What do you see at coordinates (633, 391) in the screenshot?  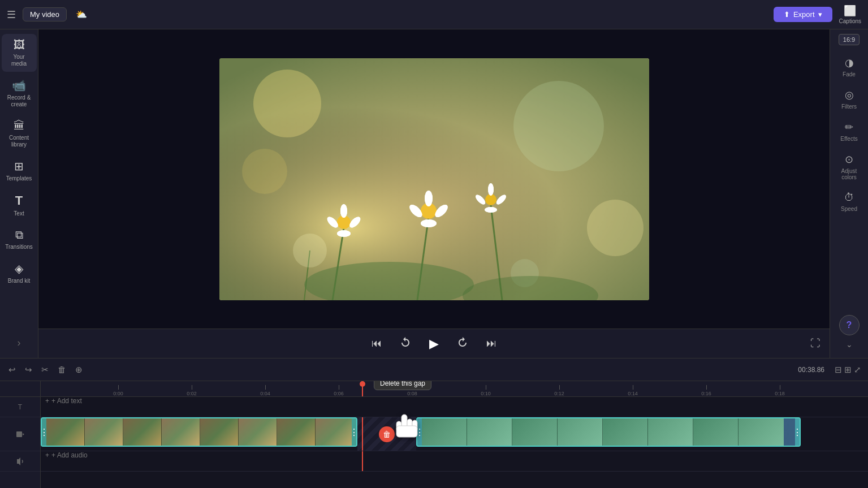 I see `ruler-mark-7: 0:14` at bounding box center [633, 391].